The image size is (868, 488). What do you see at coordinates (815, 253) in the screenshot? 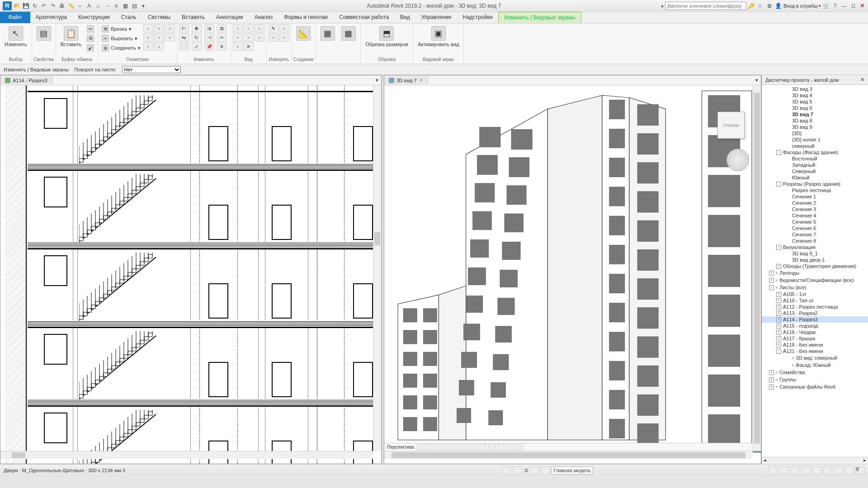
I see `tree-item: 3D вид 9_1` at bounding box center [815, 253].